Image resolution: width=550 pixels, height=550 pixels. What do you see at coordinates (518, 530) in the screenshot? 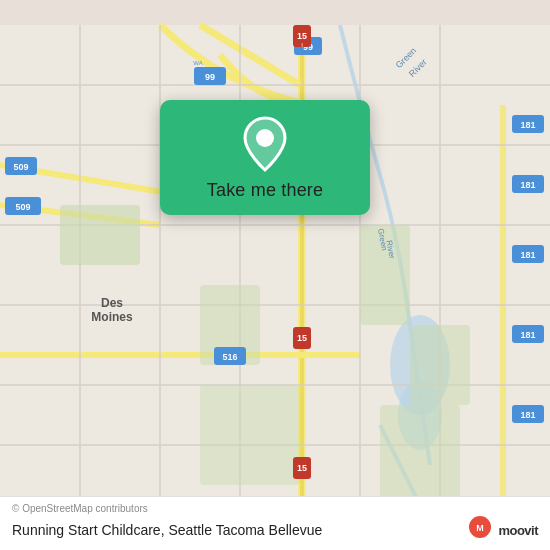
I see `moovit-text: moovit` at bounding box center [518, 530].